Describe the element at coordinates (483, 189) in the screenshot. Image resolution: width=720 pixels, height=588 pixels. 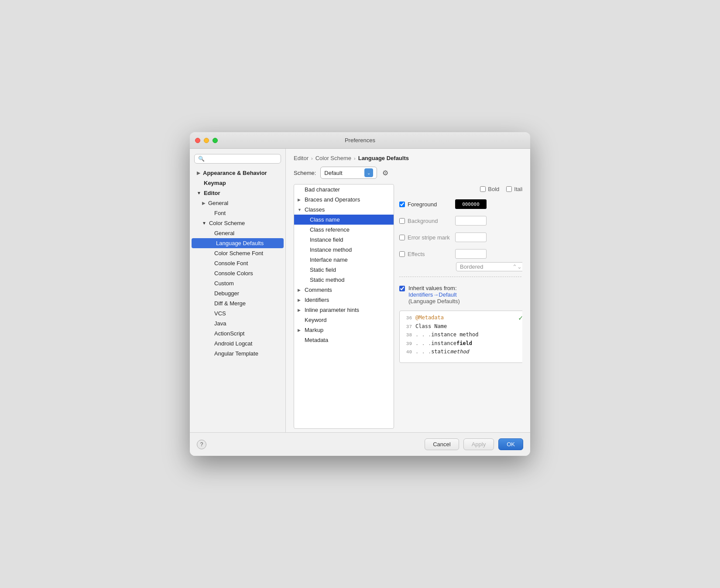
I see `bold-checkbox` at that location.